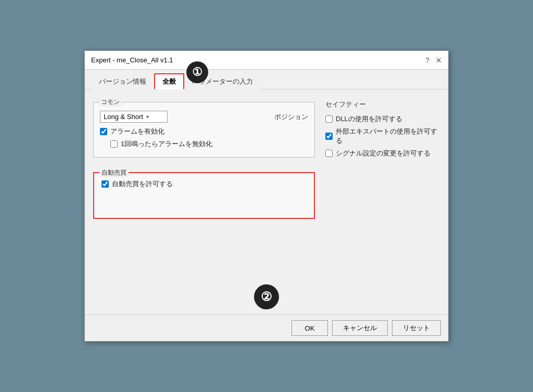  What do you see at coordinates (329, 119) in the screenshot?
I see `dll-checkbox` at bounding box center [329, 119].